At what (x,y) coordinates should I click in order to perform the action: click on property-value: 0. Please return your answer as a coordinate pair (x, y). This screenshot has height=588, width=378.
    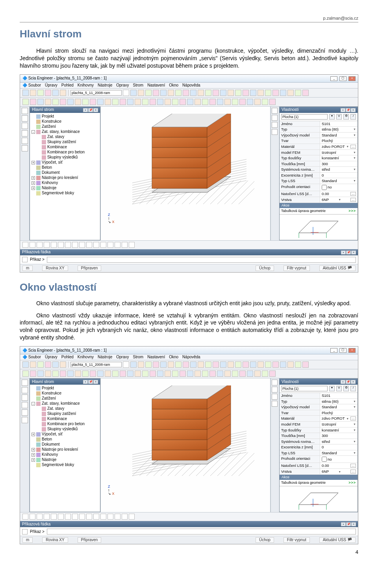
    Looking at the image, I should click on (339, 447).